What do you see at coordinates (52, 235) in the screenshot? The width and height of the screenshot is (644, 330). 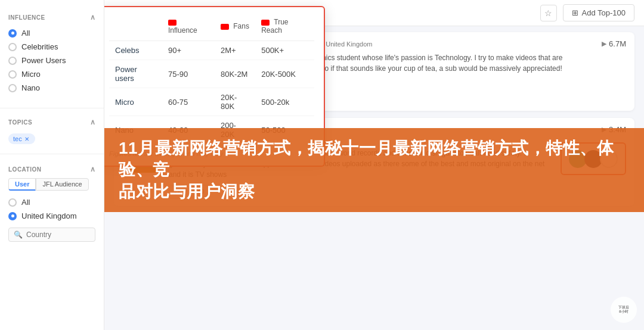 I see `country-search: 🔍` at bounding box center [52, 235].